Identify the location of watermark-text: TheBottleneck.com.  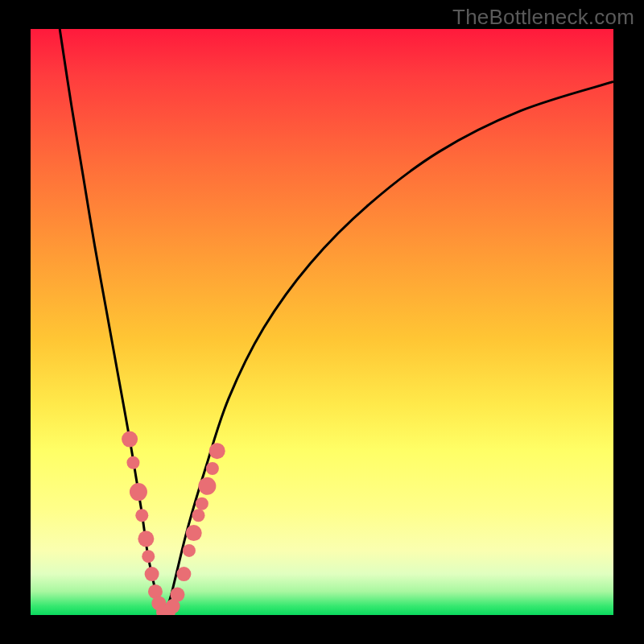
(543, 18).